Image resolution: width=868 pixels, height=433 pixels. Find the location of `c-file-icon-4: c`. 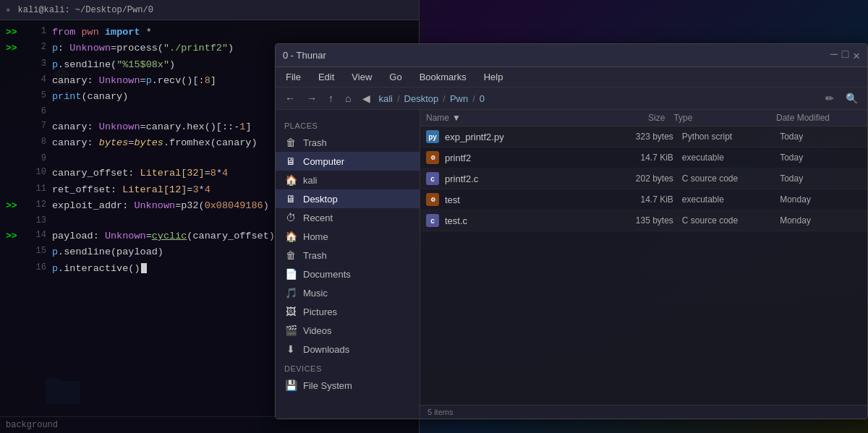

c-file-icon-4: c is located at coordinates (433, 220).